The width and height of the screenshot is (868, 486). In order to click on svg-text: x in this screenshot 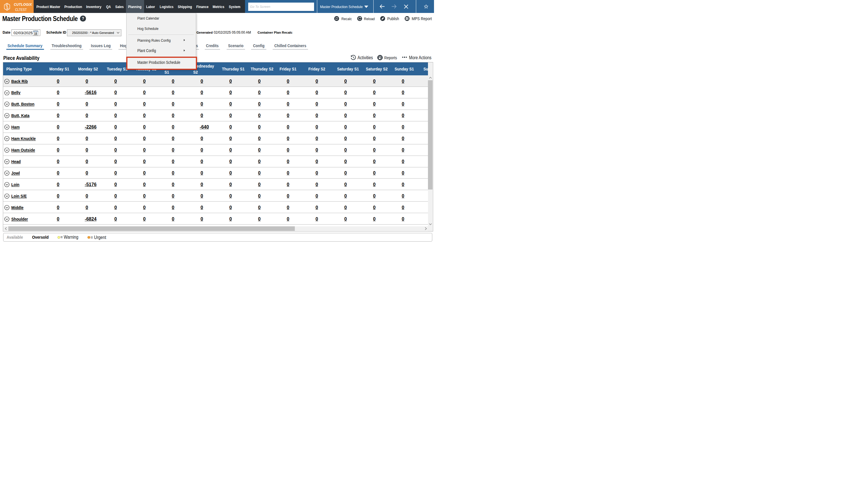, I will do `click(407, 19)`.